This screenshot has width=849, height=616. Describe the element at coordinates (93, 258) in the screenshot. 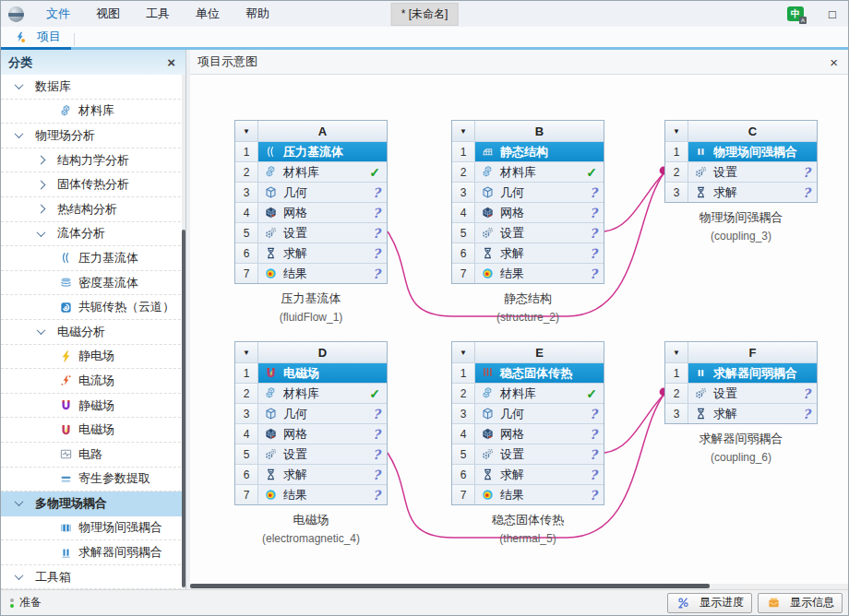

I see `sidebar-item: 压力基流体` at that location.